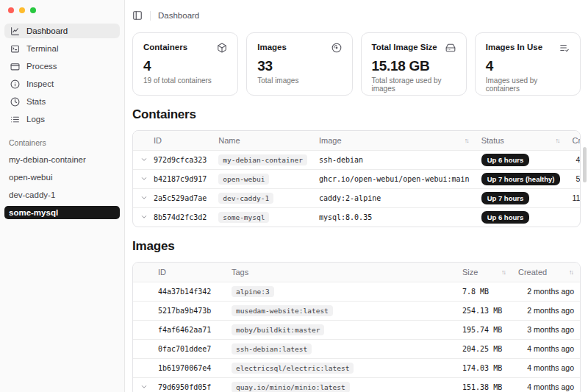 This screenshot has width=588, height=392. Describe the element at coordinates (357, 140) in the screenshot. I see `containers-table-header: ID Name Image↑↓ Status↑↓ Created↑↓` at that location.